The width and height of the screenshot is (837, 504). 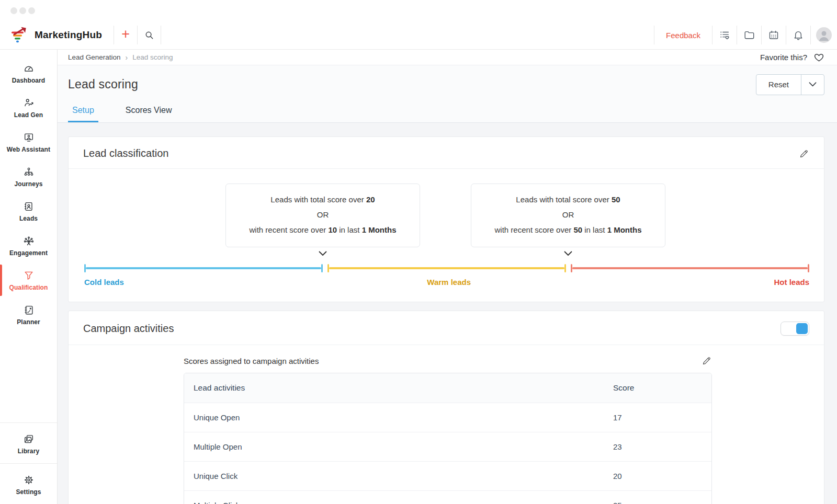 I want to click on rule-line: with recent score over 10 in last 1 Mont…, so click(x=323, y=230).